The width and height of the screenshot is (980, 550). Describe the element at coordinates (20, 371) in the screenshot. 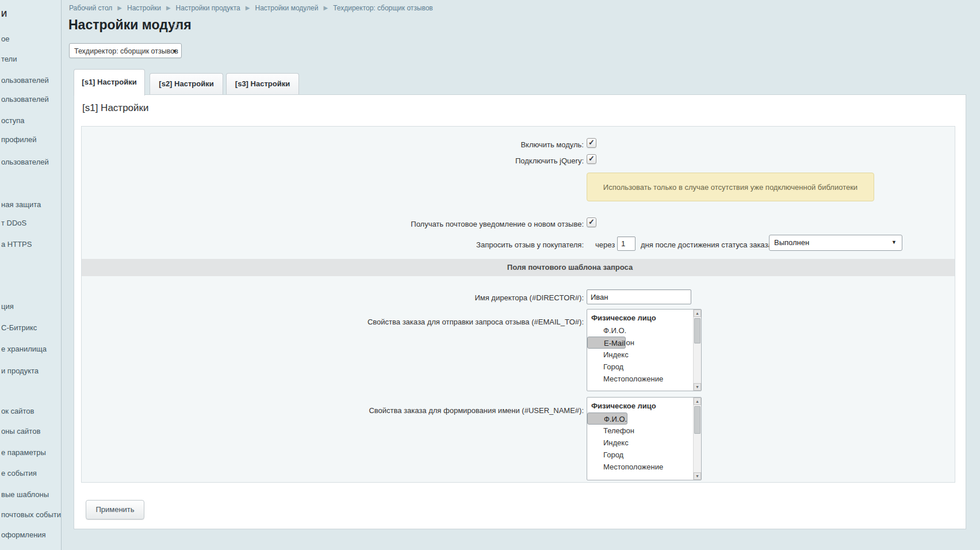

I see `sidebar-item: и продукта` at that location.